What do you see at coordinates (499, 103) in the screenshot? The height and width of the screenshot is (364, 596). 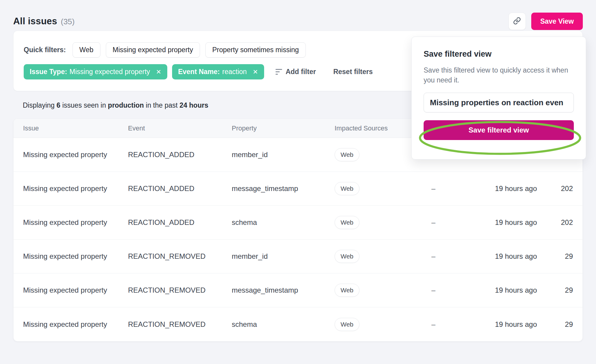 I see `view-name-input` at bounding box center [499, 103].